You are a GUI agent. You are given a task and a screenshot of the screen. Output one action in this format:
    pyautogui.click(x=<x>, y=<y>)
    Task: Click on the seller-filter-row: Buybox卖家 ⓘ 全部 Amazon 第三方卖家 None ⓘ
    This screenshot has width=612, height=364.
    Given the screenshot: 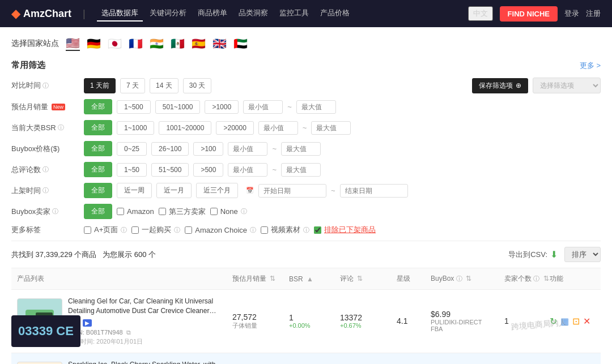 What is the action you would take?
    pyautogui.click(x=306, y=212)
    